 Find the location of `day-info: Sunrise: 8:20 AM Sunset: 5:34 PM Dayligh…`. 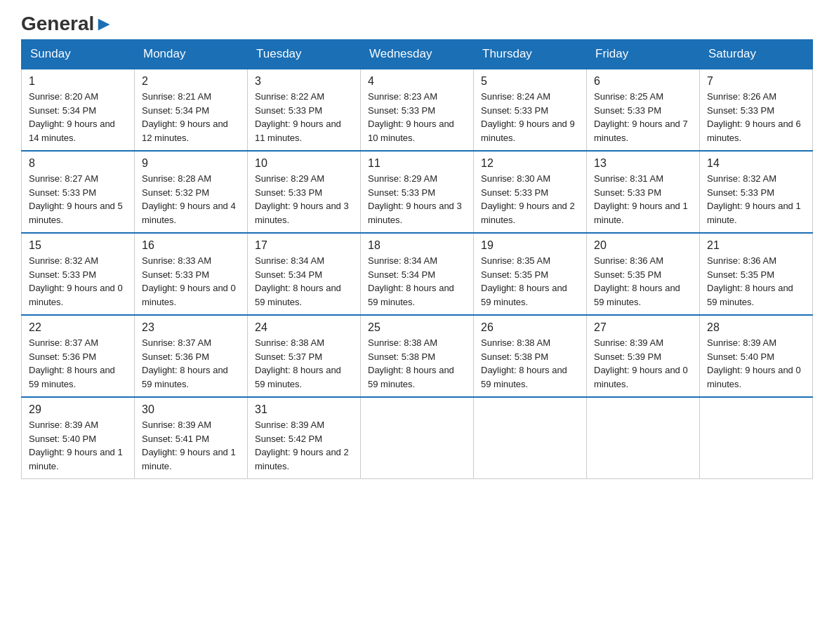

day-info: Sunrise: 8:20 AM Sunset: 5:34 PM Dayligh… is located at coordinates (78, 117).